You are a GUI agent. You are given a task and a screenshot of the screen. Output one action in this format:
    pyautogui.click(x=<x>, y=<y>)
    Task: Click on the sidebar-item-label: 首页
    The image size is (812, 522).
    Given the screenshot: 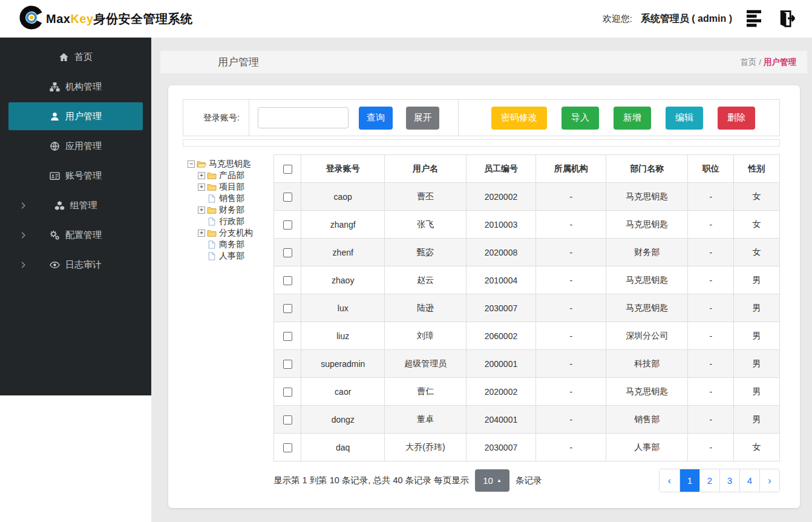 What is the action you would take?
    pyautogui.click(x=83, y=57)
    